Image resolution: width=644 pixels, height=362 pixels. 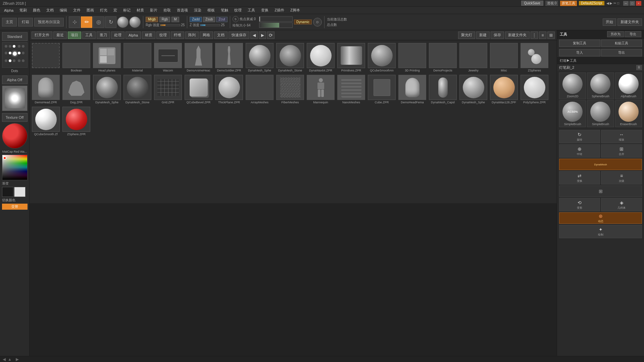 What do you see at coordinates (473, 89) in the screenshot?
I see `list-item: DynaMesh_Sphe` at bounding box center [473, 89].